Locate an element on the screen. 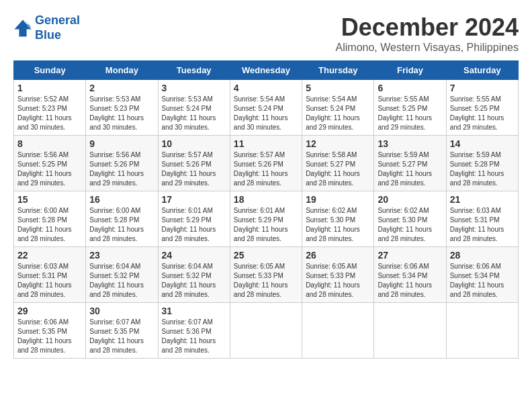  table-row: 4 Sunrise: 5:54 AM Sunset: 5:24 PM Dayli… is located at coordinates (266, 107).